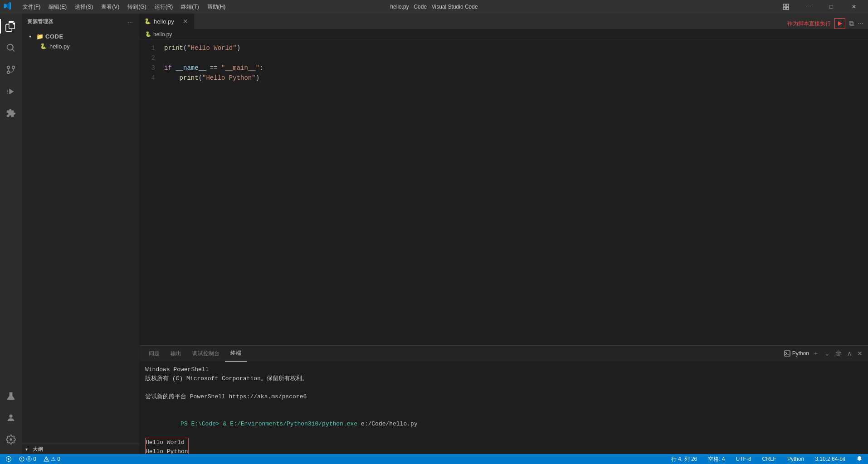 Image resolution: width=868 pixels, height=464 pixels. I want to click on menu-goto: 转到(G), so click(137, 7).